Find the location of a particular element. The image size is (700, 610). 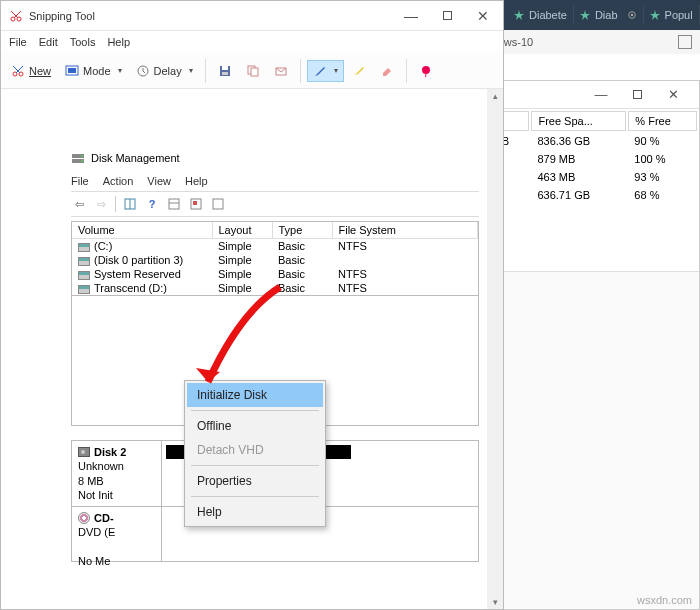

delay-label: Delay is located at coordinates (168, 71).